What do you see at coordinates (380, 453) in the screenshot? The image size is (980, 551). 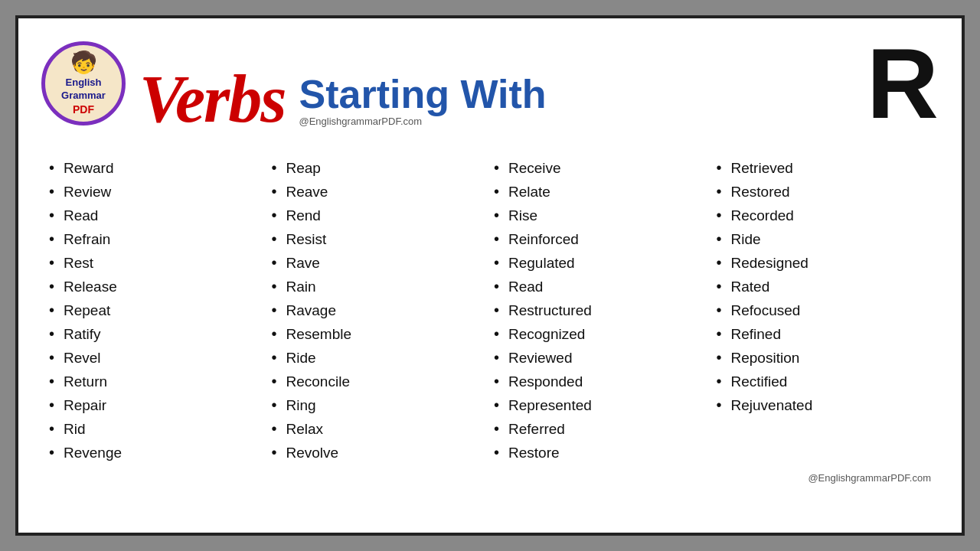 I see `list-item: Revolve` at bounding box center [380, 453].